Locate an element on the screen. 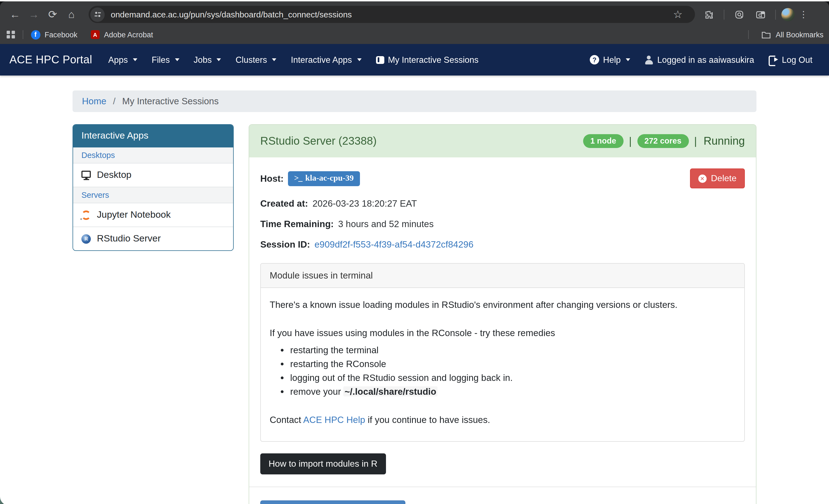  sidebar-item-label: Jupyter Notebook is located at coordinates (134, 215).